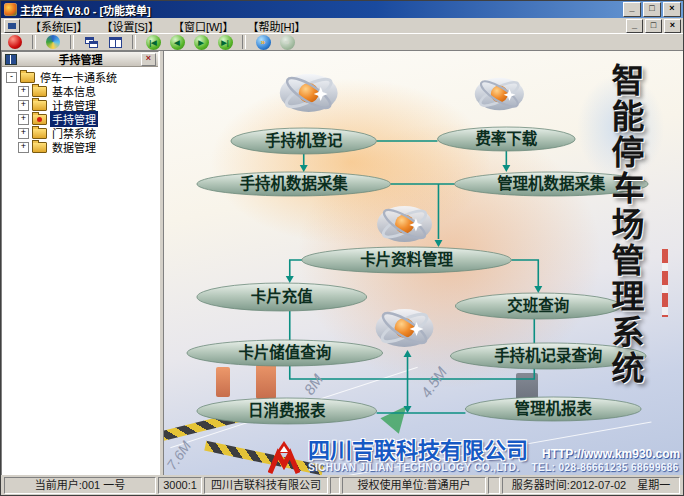 The width and height of the screenshot is (684, 496). I want to click on nav-next-icon: ▶, so click(202, 42).